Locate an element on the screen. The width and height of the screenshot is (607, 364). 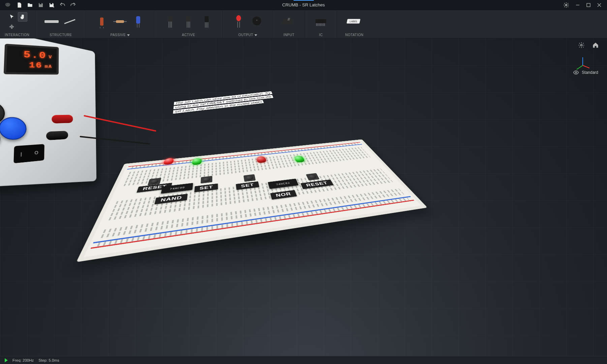
ribbon-toolbar: INTERACTION STRUCTURE PASSIVE is located at coordinates (303, 24).